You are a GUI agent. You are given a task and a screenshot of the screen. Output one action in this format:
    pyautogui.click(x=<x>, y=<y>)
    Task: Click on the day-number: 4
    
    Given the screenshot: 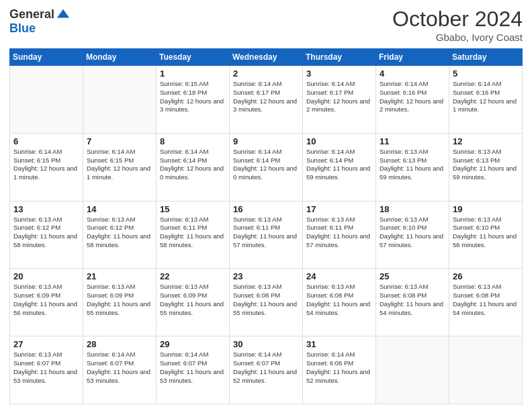 What is the action you would take?
    pyautogui.click(x=412, y=74)
    